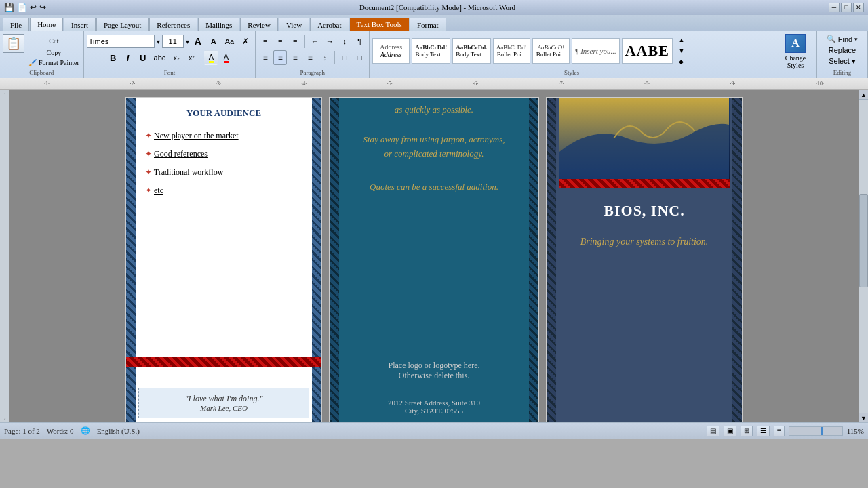 This screenshot has height=488, width=868. I want to click on right-diagonal-border-left, so click(551, 260).